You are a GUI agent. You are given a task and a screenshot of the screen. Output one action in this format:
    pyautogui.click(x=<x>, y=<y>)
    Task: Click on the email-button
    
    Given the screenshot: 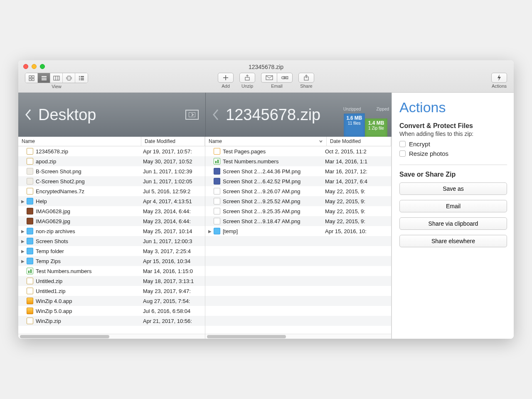 What is the action you would take?
    pyautogui.click(x=269, y=78)
    